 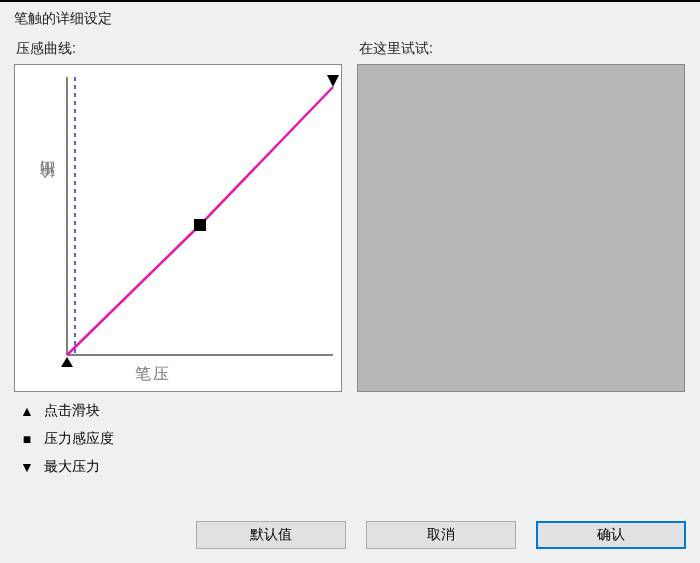 What do you see at coordinates (27, 439) in the screenshot?
I see `square-icon: ■` at bounding box center [27, 439].